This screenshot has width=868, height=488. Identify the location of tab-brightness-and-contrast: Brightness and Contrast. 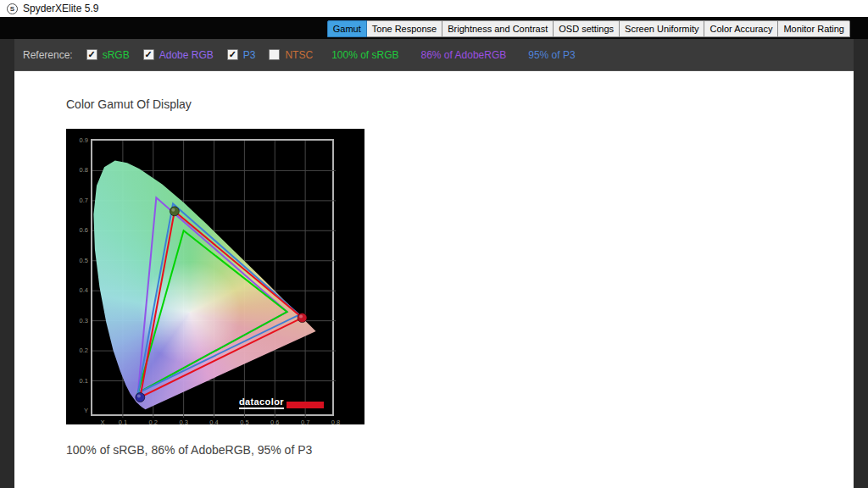
(498, 29).